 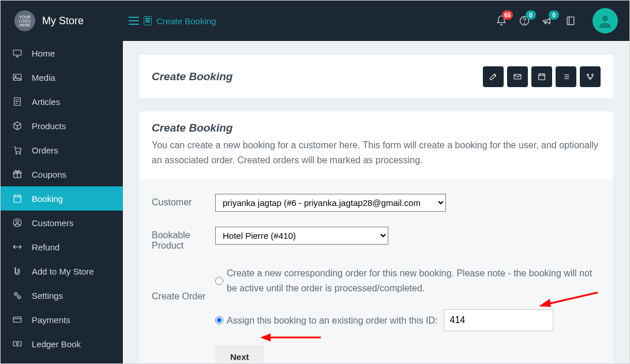 What do you see at coordinates (186, 21) in the screenshot?
I see `breadcrumb-text: Create Booking` at bounding box center [186, 21].